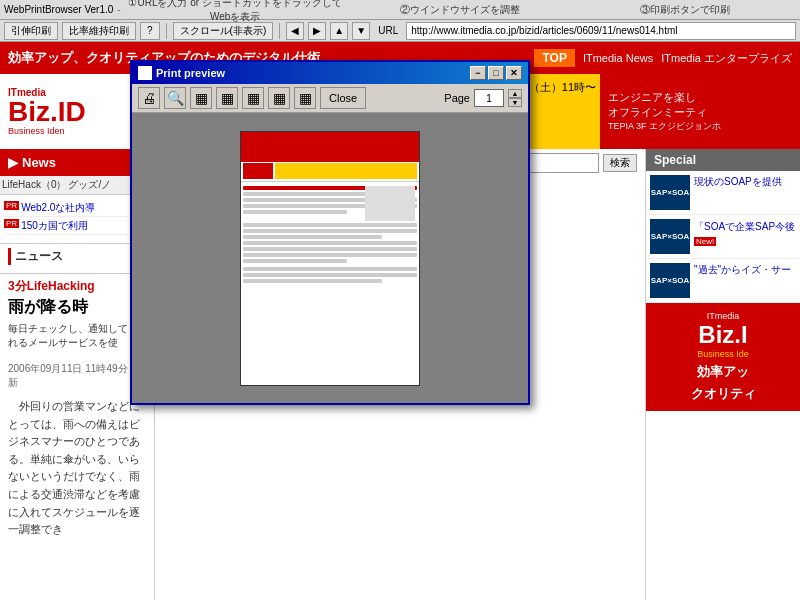  What do you see at coordinates (77, 308) in the screenshot?
I see `lifehack-subtitle: 雨が降る時` at bounding box center [77, 308].